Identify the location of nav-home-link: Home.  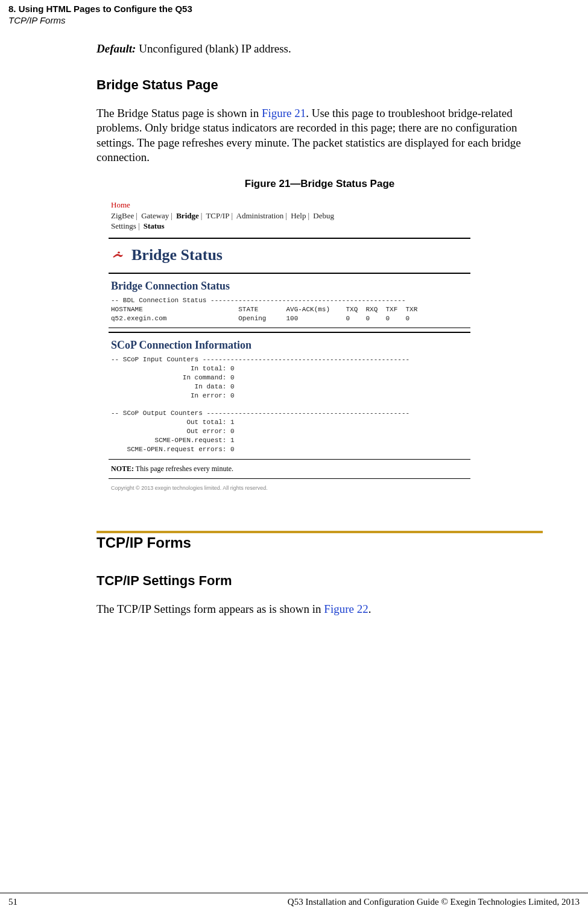
(121, 205).